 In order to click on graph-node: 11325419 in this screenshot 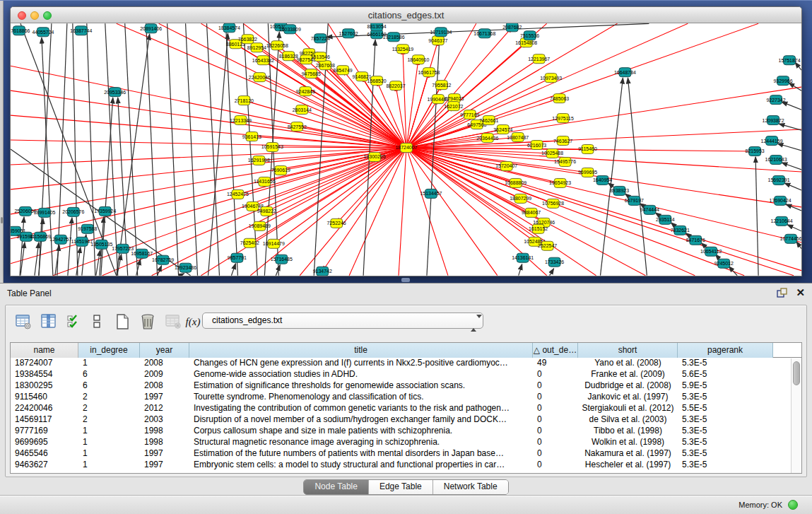, I will do `click(403, 49)`.